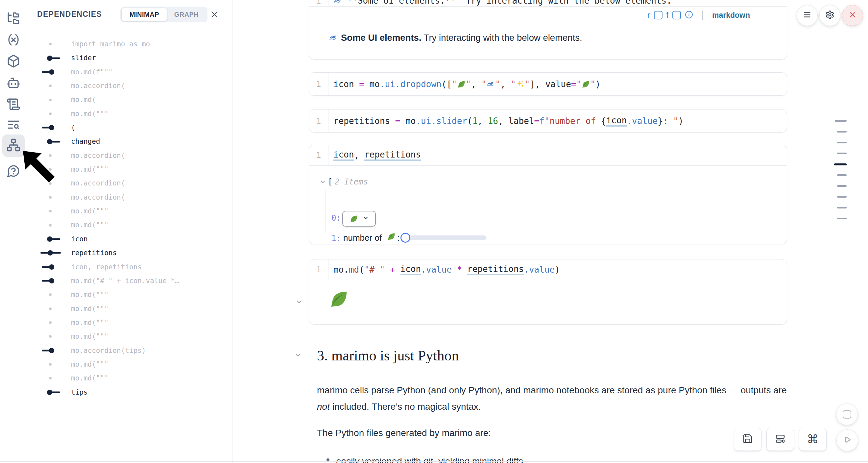 The image size is (868, 463). What do you see at coordinates (130, 142) in the screenshot?
I see `minimap-row: changed` at bounding box center [130, 142].